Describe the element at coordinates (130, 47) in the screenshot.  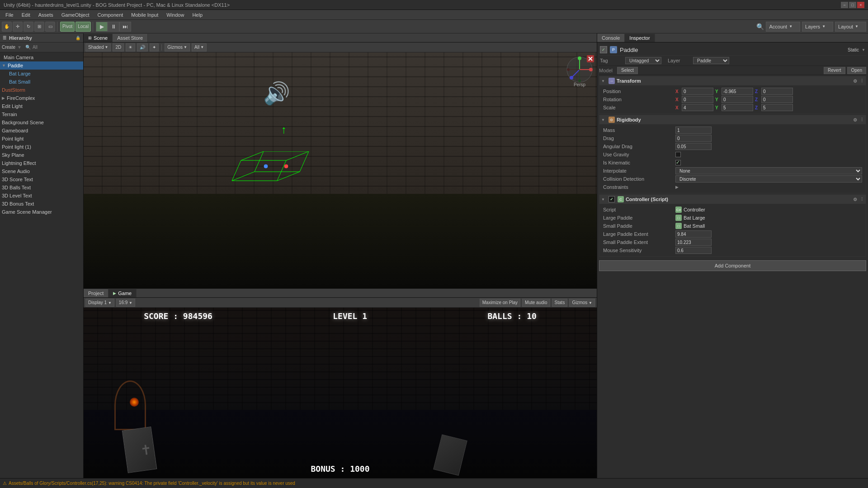
I see `lighting-button: ☀` at that location.